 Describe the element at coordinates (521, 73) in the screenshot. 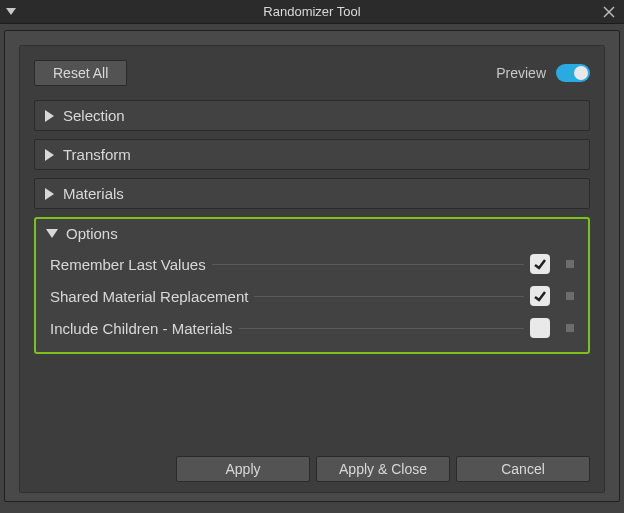

I see `preview-label: Preview` at that location.